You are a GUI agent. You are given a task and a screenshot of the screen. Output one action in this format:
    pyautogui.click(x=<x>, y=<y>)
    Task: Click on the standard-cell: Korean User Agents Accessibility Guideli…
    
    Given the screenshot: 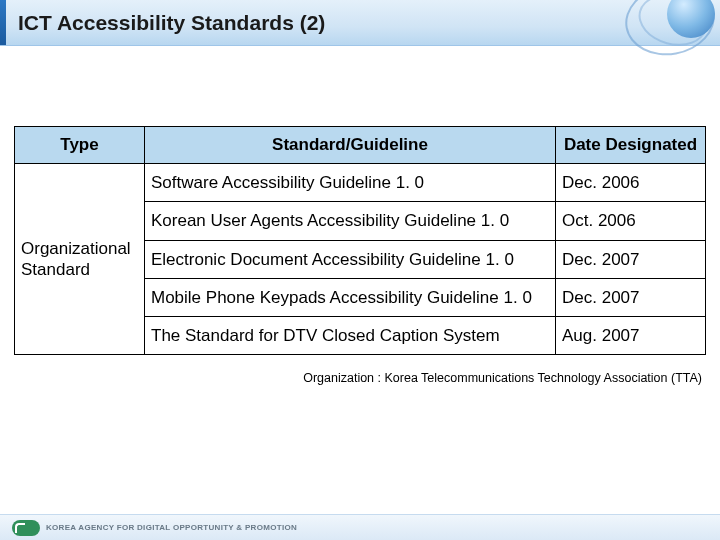 What is the action you would take?
    pyautogui.click(x=350, y=221)
    